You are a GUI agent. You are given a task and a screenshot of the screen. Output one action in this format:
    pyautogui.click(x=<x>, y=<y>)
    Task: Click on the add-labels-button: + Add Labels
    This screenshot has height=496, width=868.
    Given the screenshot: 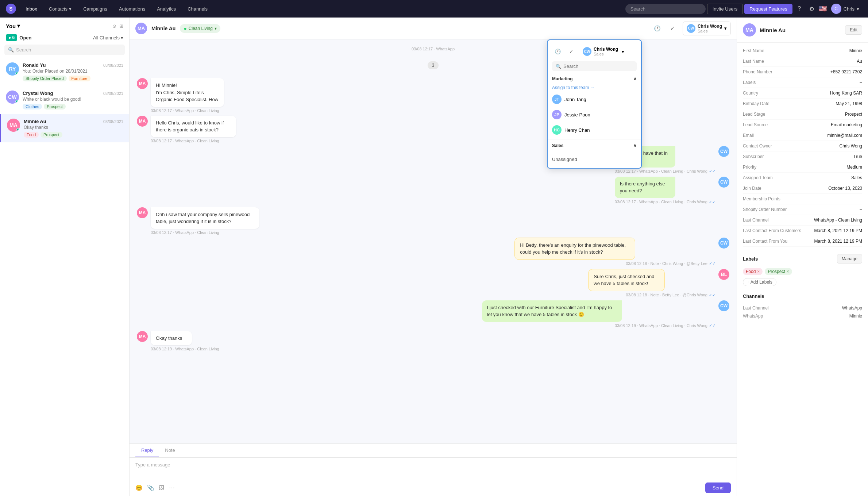 What is the action you would take?
    pyautogui.click(x=760, y=282)
    